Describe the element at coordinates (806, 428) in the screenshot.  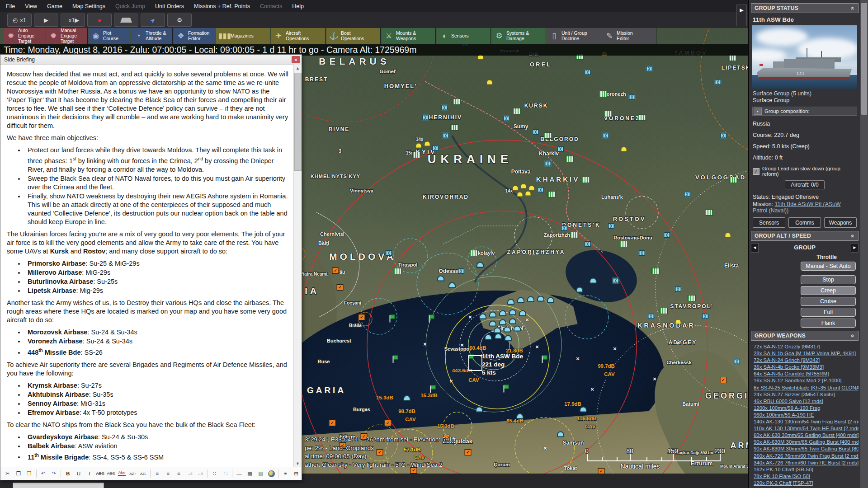
I see `weapon-link: 110x AK-130 130mm/54 Twin HE Burst [2 rn…` at that location.